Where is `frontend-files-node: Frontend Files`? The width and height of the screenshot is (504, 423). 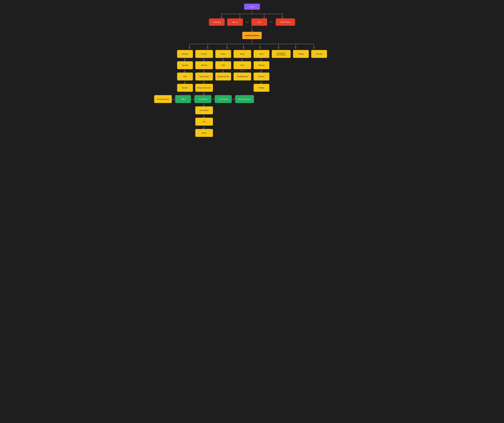 frontend-files-node: Frontend Files is located at coordinates (203, 99).